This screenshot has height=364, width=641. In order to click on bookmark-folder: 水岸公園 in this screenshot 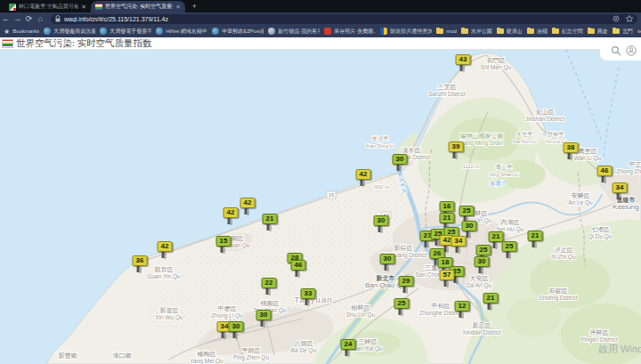, I will do `click(477, 32)`.